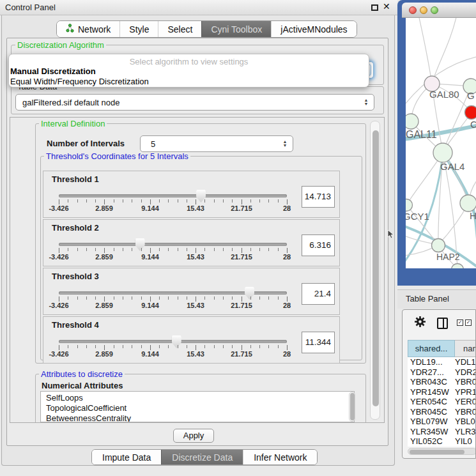 This screenshot has width=476, height=476. I want to click on list-item: TopologicalCoefficient, so click(197, 408).